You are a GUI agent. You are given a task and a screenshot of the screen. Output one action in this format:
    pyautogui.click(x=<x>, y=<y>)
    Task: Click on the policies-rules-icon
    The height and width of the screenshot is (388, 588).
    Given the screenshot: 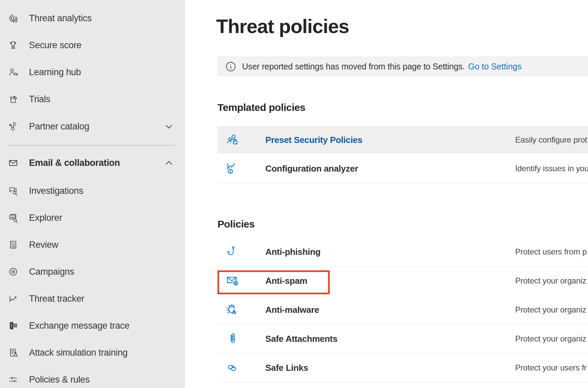 What is the action you would take?
    pyautogui.click(x=13, y=380)
    